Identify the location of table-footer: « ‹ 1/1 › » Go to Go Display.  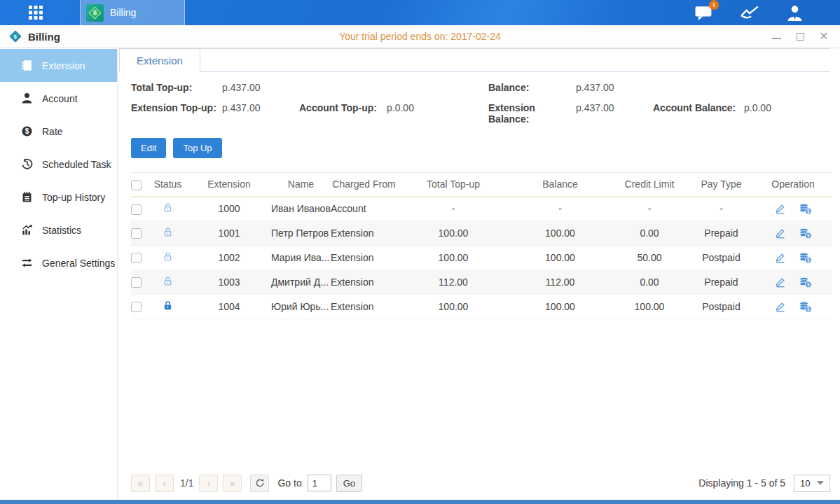
(475, 483).